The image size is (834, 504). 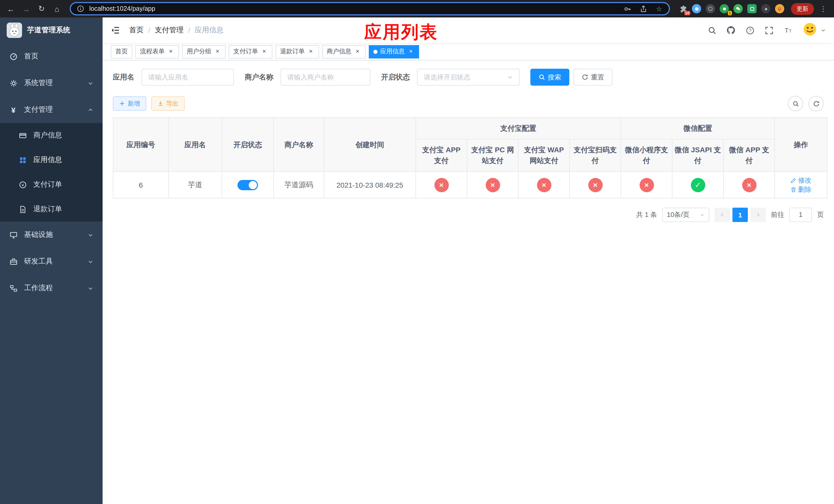 I want to click on app-name-label: 应用名, so click(x=124, y=77).